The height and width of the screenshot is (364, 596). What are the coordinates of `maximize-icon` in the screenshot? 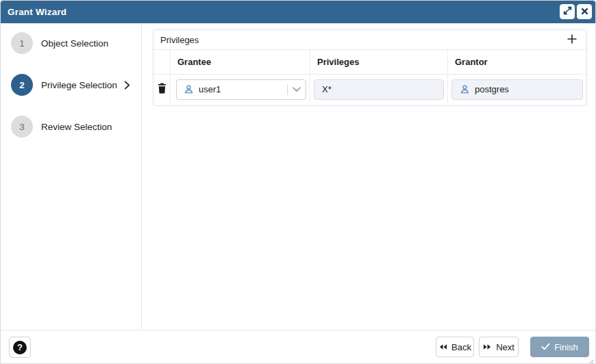 It's located at (567, 12).